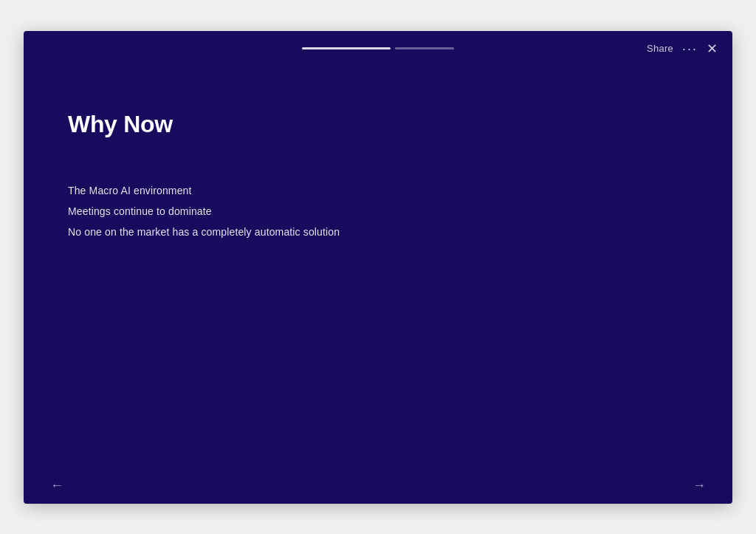 Image resolution: width=756 pixels, height=534 pixels. I want to click on bullet-list: The Macro AI environment Meetings contin…, so click(378, 211).